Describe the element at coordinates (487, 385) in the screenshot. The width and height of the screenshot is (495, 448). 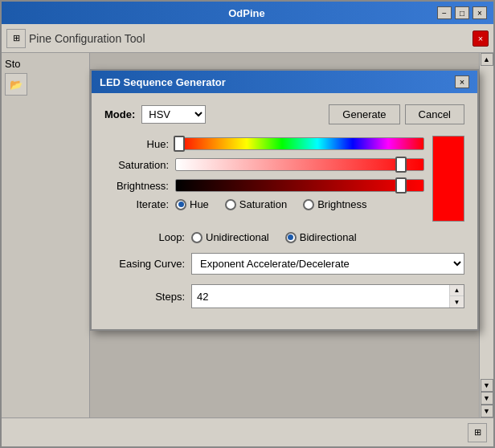
I see `scroll-down-button-1: ▼` at that location.